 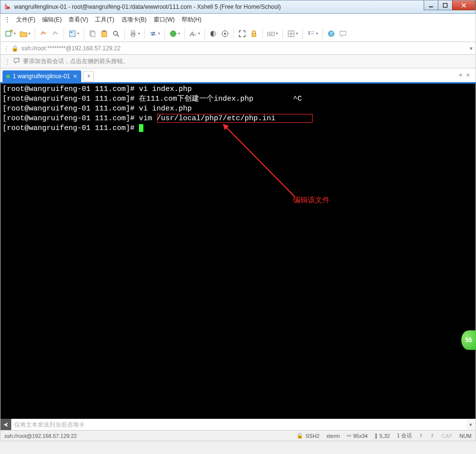 What do you see at coordinates (238, 89) in the screenshot?
I see `terminal-line: [root@wangruifeng-01 111.com]# vi index.…` at bounding box center [238, 89].